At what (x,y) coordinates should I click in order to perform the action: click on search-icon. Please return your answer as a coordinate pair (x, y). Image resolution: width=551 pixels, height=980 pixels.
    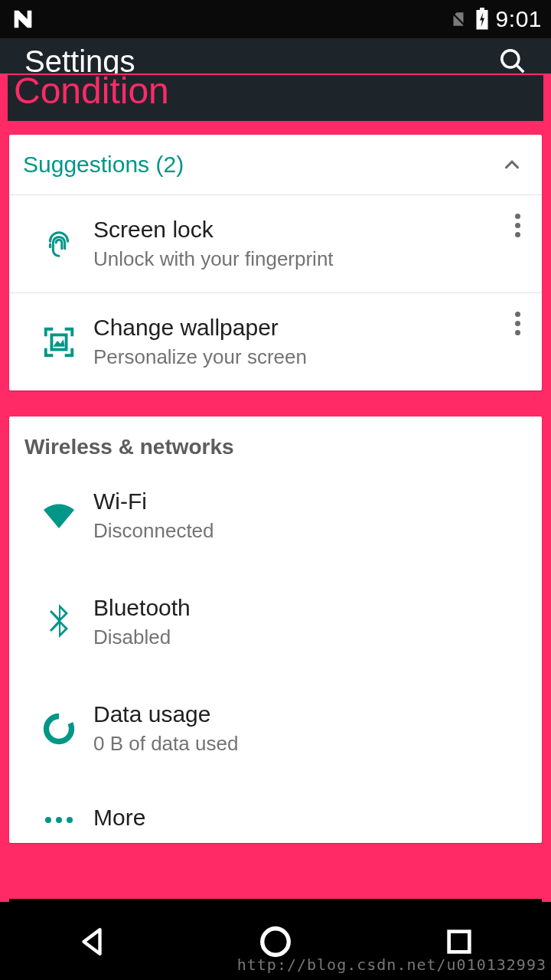
    Looking at the image, I should click on (513, 61).